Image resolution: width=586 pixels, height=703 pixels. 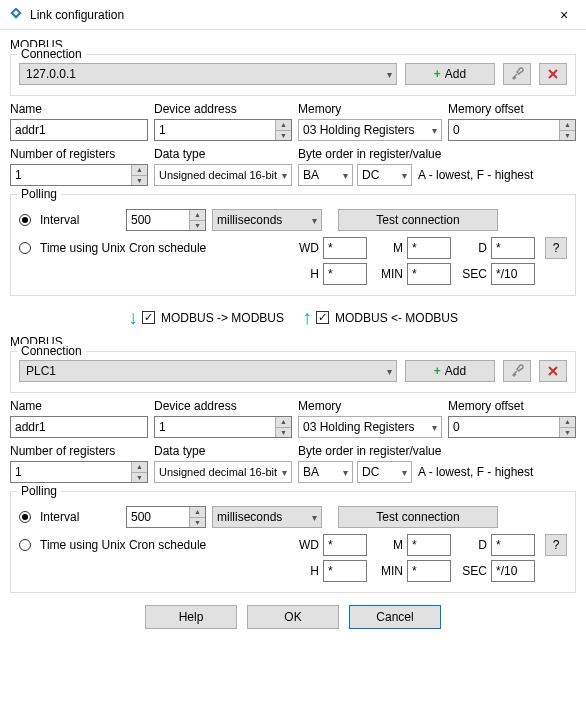 I want to click on delete-button-upper, so click(x=553, y=74).